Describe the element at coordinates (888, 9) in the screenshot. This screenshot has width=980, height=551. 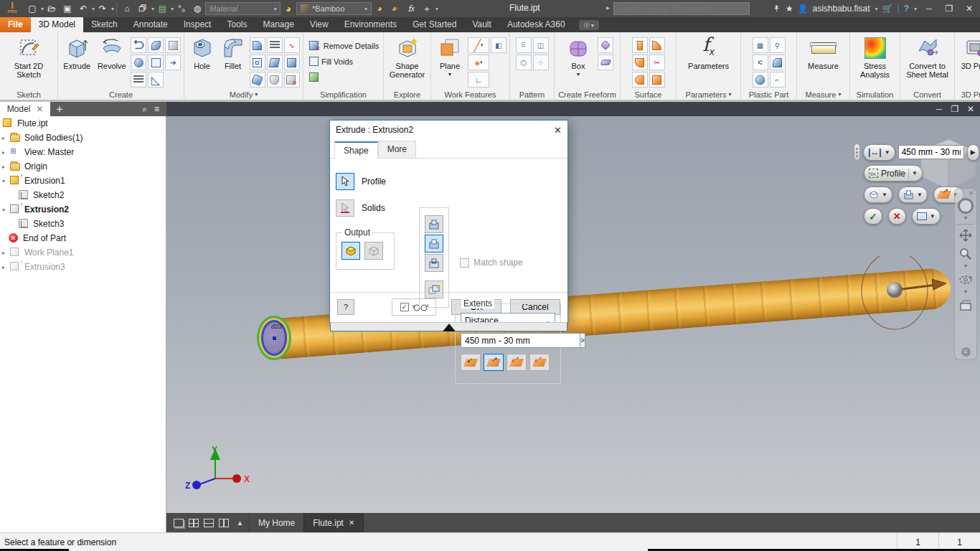
I see `store-cart-icon: 🛒` at that location.